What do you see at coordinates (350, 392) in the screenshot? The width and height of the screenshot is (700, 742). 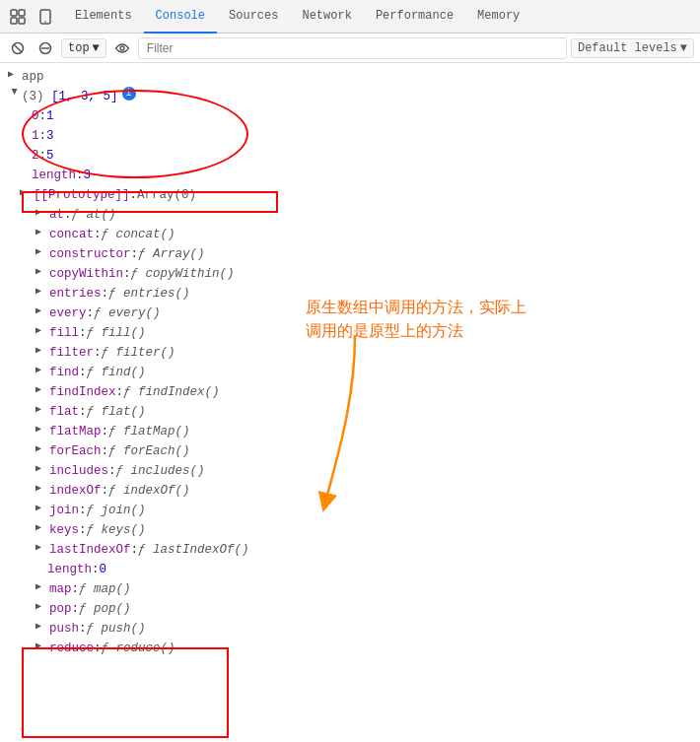 I see `method-findIndex: ▶ findIndex : ƒ findIndex()` at bounding box center [350, 392].